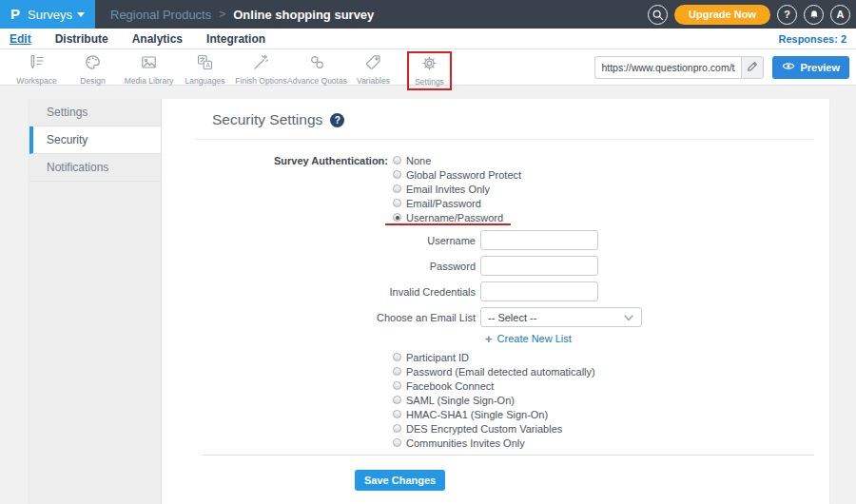 The width and height of the screenshot is (856, 504). Describe the element at coordinates (204, 81) in the screenshot. I see `toolbar-label: Languages` at that location.